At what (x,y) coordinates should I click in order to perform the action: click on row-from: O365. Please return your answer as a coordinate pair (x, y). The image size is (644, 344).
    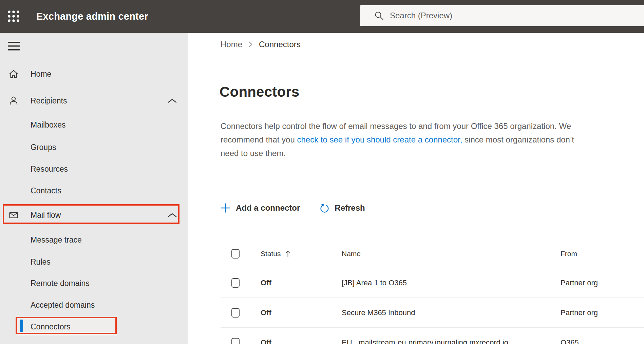
    Looking at the image, I should click on (570, 341).